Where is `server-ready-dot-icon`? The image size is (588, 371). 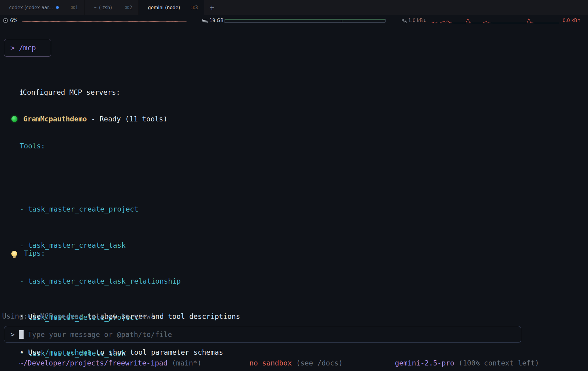
server-ready-dot-icon is located at coordinates (14, 119).